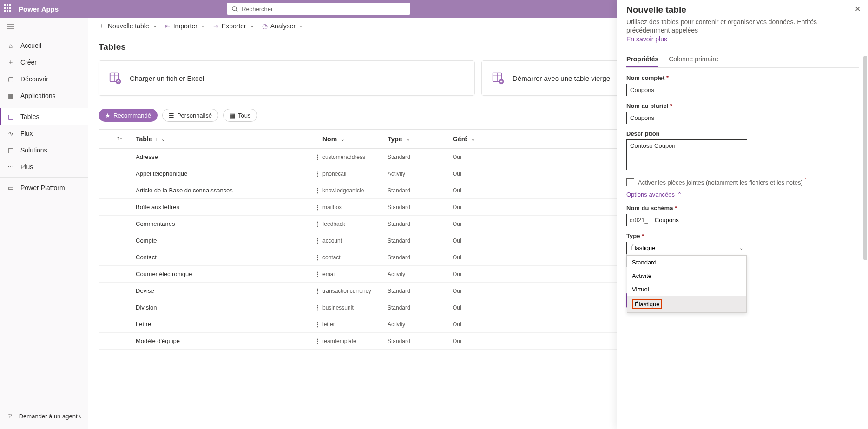 The image size is (868, 429). What do you see at coordinates (642, 59) in the screenshot?
I see `tab-properties: Propriétés` at bounding box center [642, 59].